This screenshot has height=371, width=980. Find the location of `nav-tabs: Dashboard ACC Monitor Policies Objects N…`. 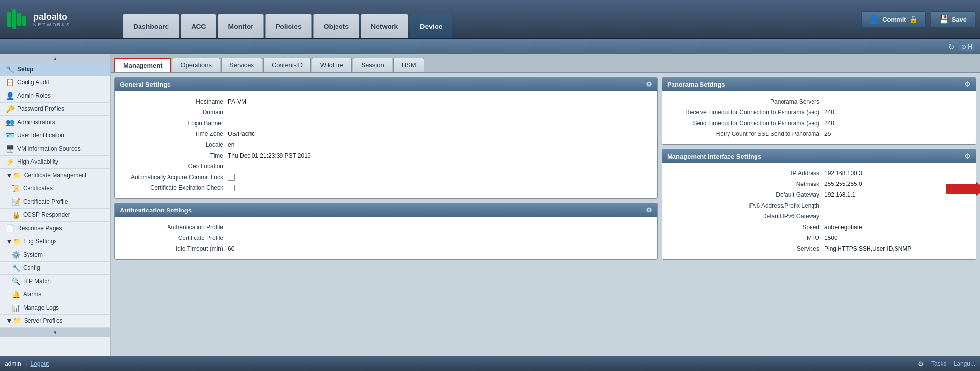

nav-tabs: Dashboard ACC Monitor Policies Objects N… is located at coordinates (492, 19).